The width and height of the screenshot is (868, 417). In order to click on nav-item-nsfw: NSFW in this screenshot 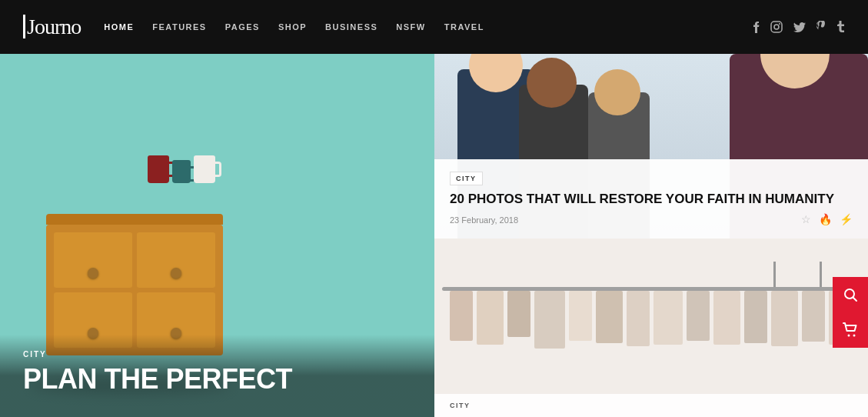, I will do `click(411, 27)`.